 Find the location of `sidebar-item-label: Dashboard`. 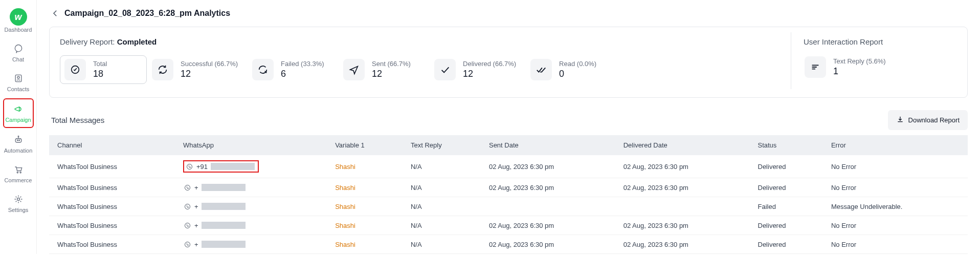

sidebar-item-label: Dashboard is located at coordinates (18, 30).